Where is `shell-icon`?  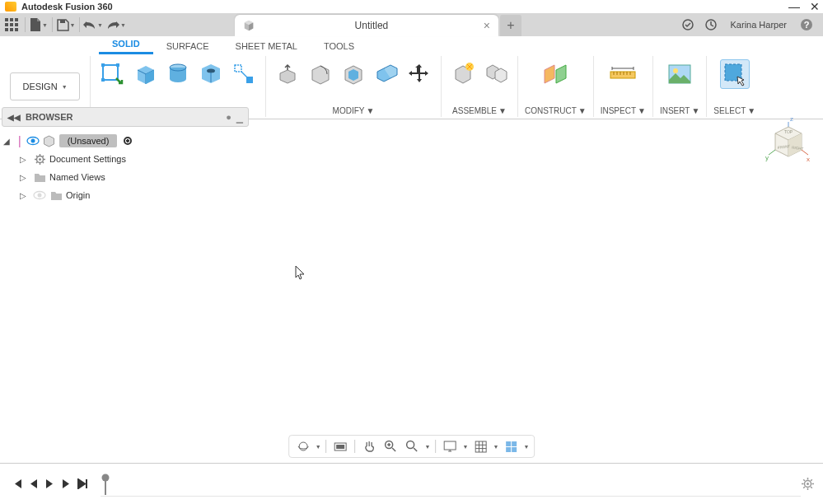
shell-icon is located at coordinates (353, 74).